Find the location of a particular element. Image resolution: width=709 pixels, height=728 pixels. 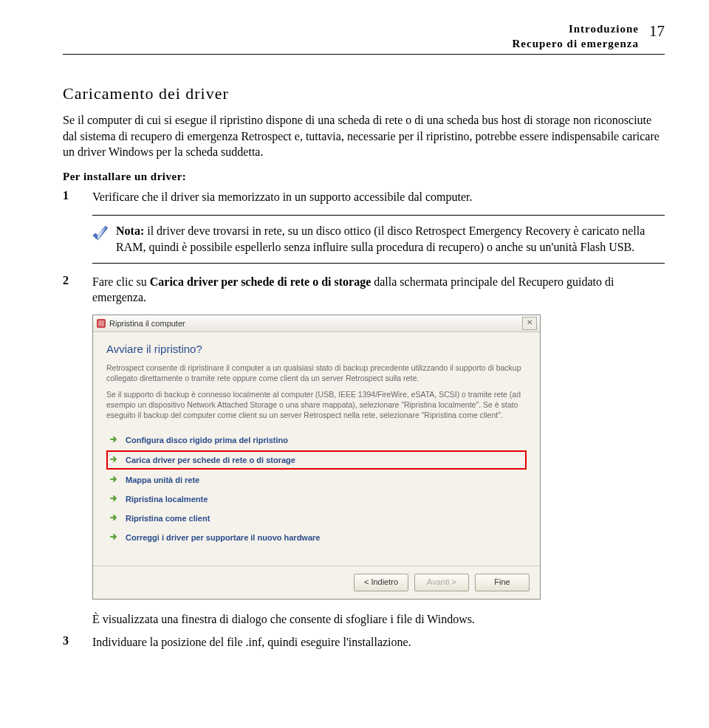

step-number: 1 is located at coordinates (78, 197).